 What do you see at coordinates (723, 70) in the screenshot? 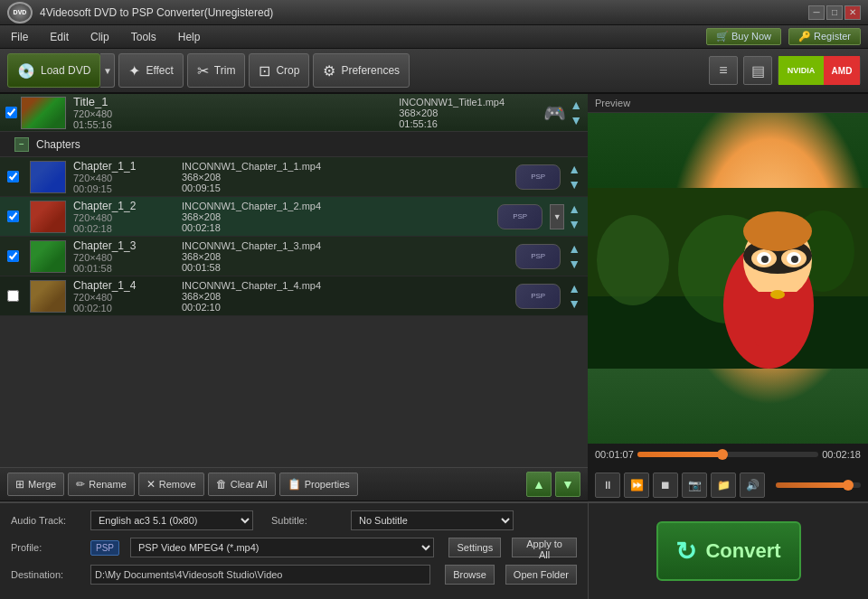
I see `list-view-button: ≡` at bounding box center [723, 70].